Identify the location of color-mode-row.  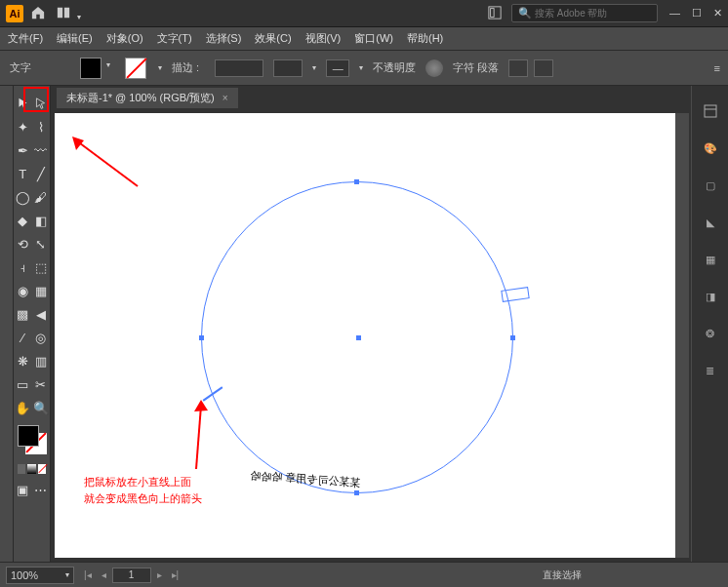
(31, 469).